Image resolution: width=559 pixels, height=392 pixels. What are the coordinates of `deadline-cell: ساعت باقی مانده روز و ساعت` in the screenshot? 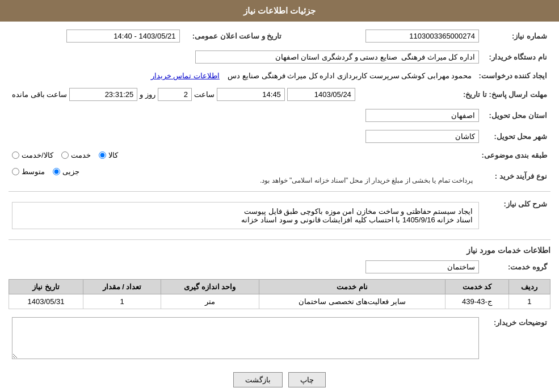 It's located at (234, 94).